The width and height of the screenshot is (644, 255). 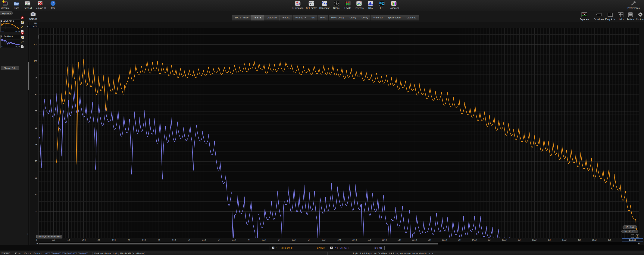 What do you see at coordinates (10, 42) in the screenshot?
I see `measurement-item-2: 2L BAS hor 02020,0k` at bounding box center [10, 42].